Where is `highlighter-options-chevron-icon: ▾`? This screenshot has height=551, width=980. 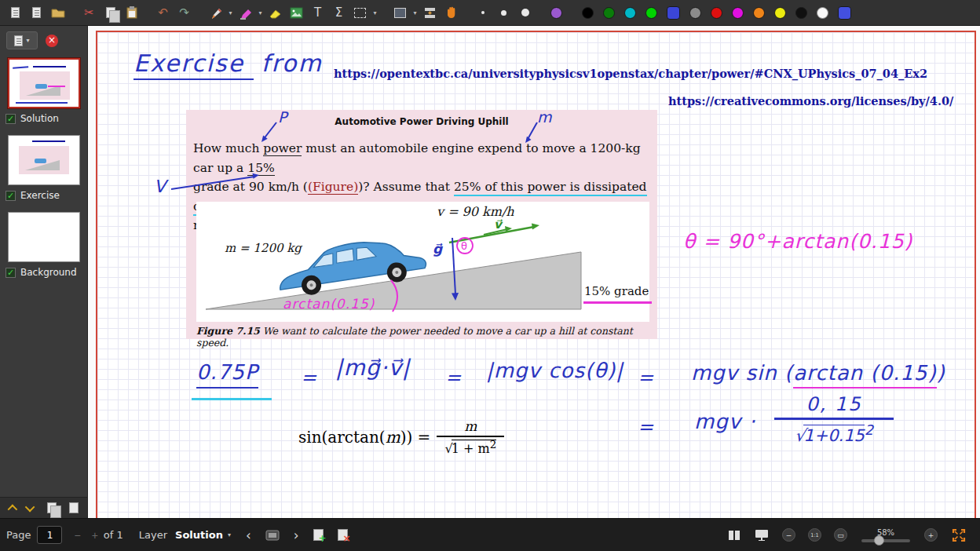
highlighter-options-chevron-icon: ▾ is located at coordinates (261, 13).